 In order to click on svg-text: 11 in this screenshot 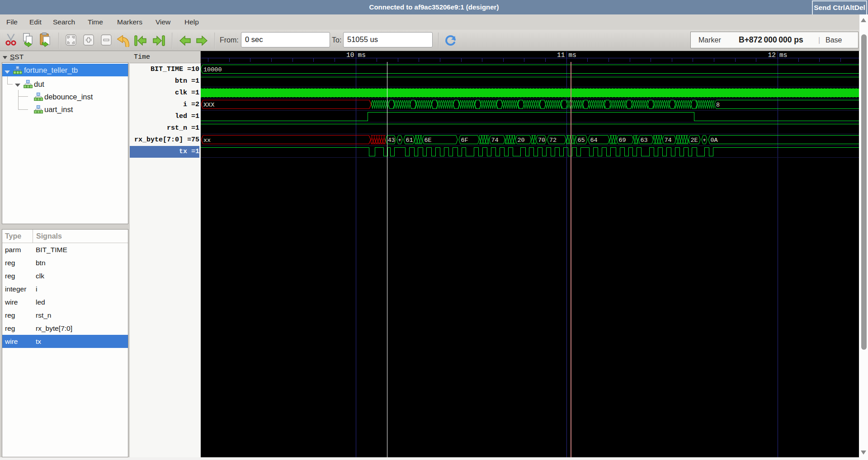, I will do `click(561, 55)`.